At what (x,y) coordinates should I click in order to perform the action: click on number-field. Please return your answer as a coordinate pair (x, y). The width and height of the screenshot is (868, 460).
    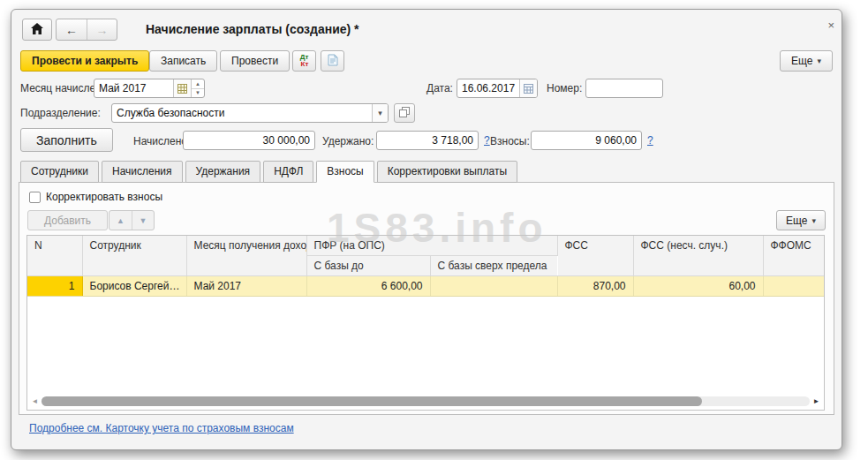
    Looking at the image, I should click on (624, 88).